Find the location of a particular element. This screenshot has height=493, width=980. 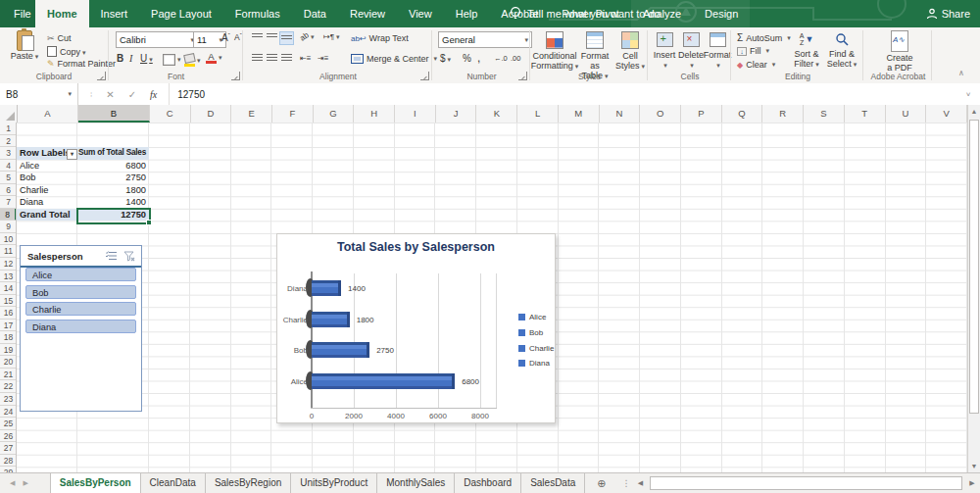

column-header-h: H is located at coordinates (374, 114).